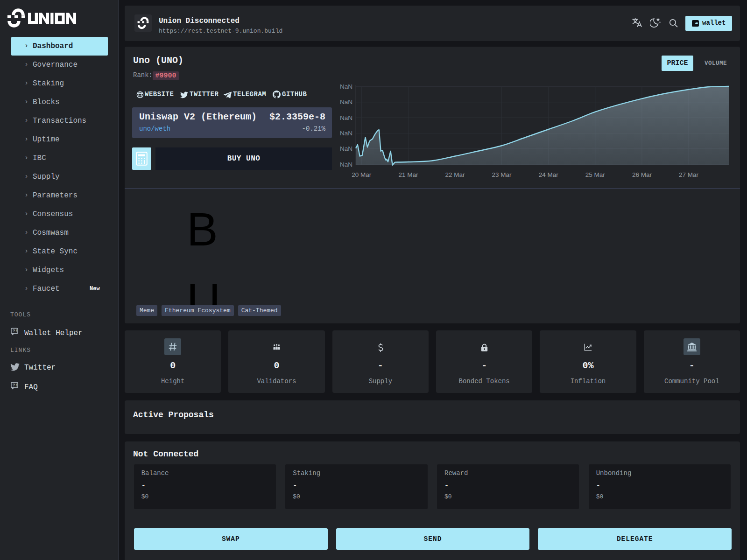 The width and height of the screenshot is (747, 560). What do you see at coordinates (642, 175) in the screenshot?
I see `svg-text: 26 Mar` at bounding box center [642, 175].